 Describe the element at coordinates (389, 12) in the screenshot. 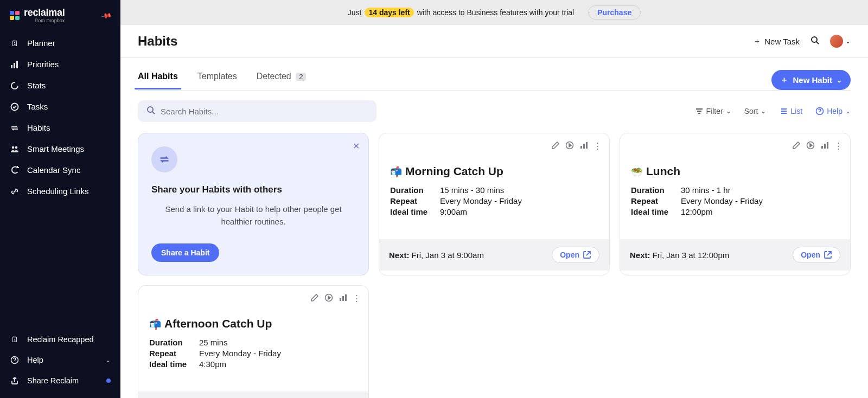

I see `banner-highlight: 14 days left` at that location.